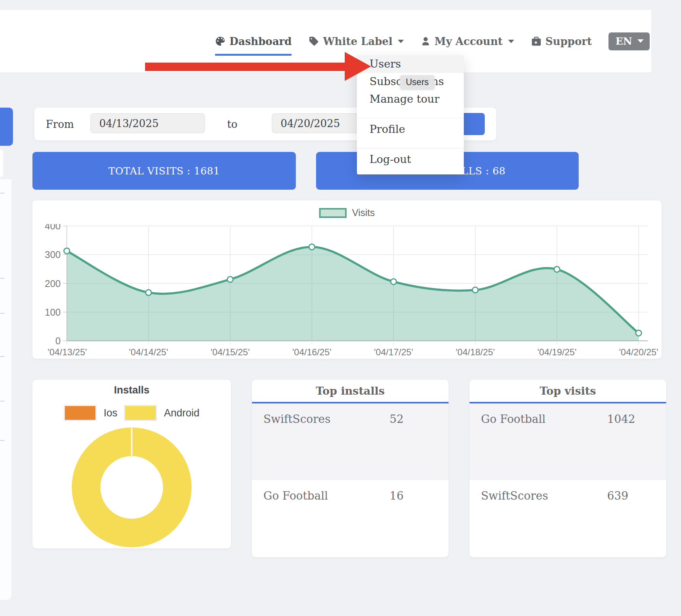 Image resolution: width=681 pixels, height=616 pixels. Describe the element at coordinates (562, 41) in the screenshot. I see `nav-support: Support` at that location.